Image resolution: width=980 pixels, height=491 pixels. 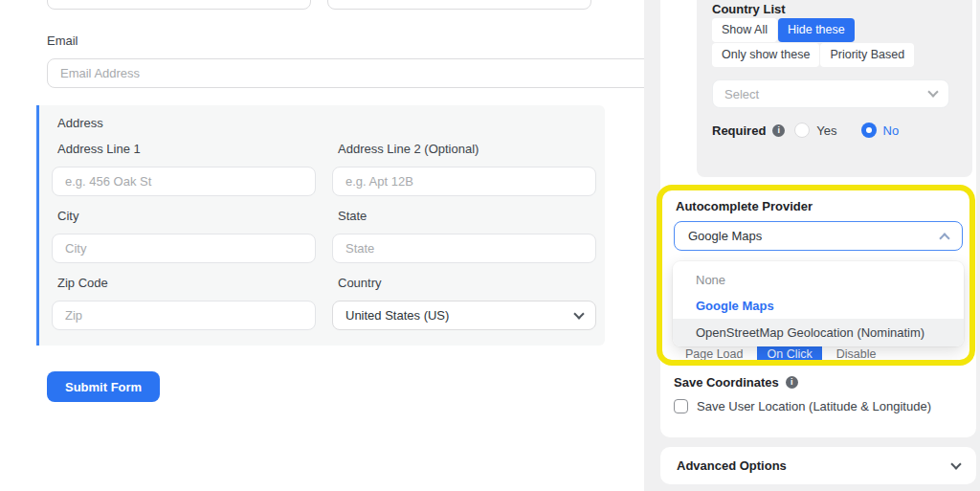 What do you see at coordinates (742, 94) in the screenshot?
I see `countries-select-placeholder: Select` at bounding box center [742, 94].